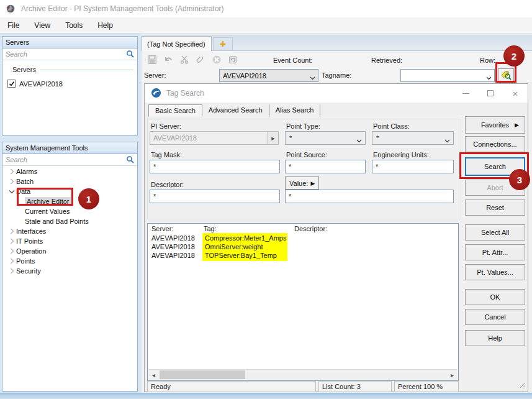  Describe the element at coordinates (11, 83) in the screenshot. I see `checkbox-checked-icon` at that location.